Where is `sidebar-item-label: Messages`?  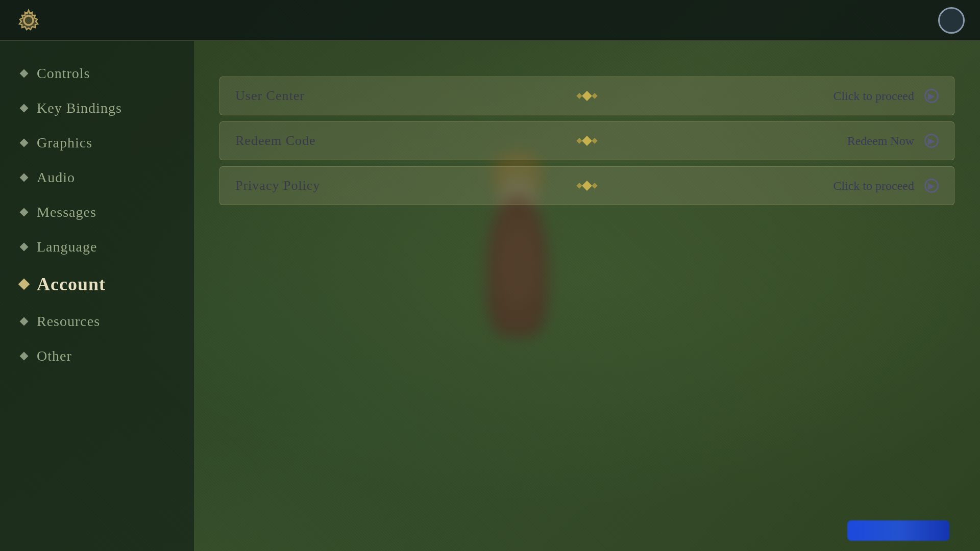 sidebar-item-label: Messages is located at coordinates (66, 212).